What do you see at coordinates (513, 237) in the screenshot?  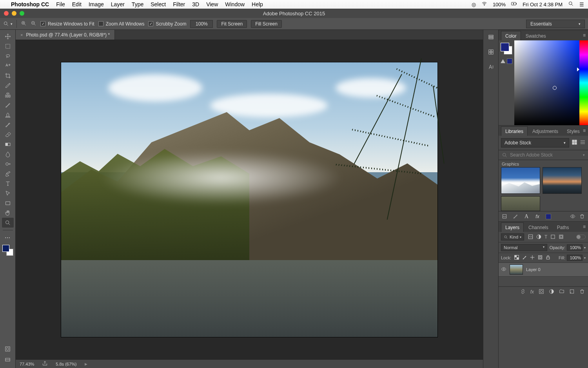 I see `layer-filter-kind-dropdown: Kind▾` at bounding box center [513, 237].